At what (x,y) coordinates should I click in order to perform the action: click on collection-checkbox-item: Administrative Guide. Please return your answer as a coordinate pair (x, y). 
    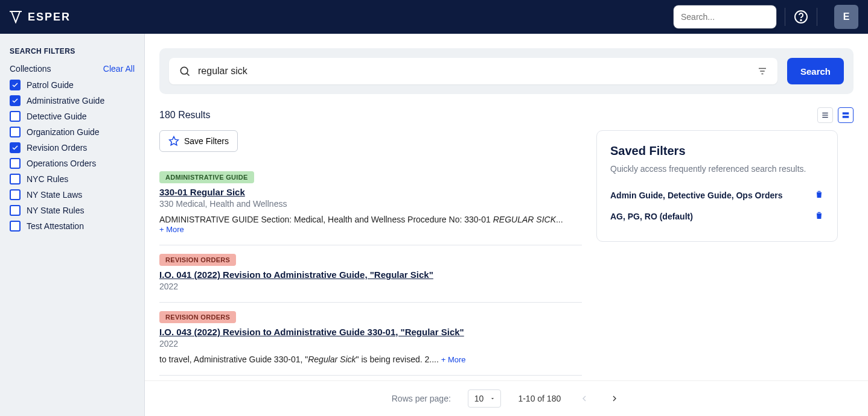
    Looking at the image, I should click on (72, 101).